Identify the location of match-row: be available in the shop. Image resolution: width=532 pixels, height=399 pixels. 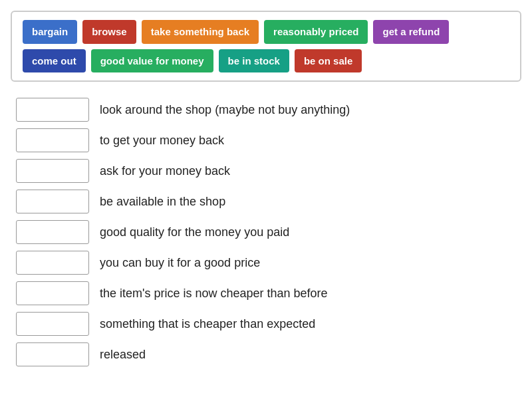
(269, 201).